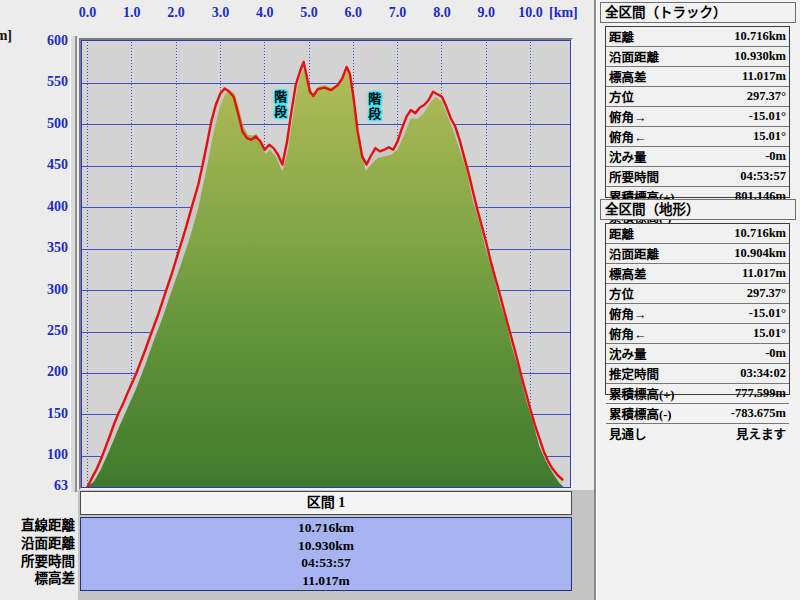  What do you see at coordinates (326, 546) in the screenshot?
I see `segment-value: 10.930km` at bounding box center [326, 546].